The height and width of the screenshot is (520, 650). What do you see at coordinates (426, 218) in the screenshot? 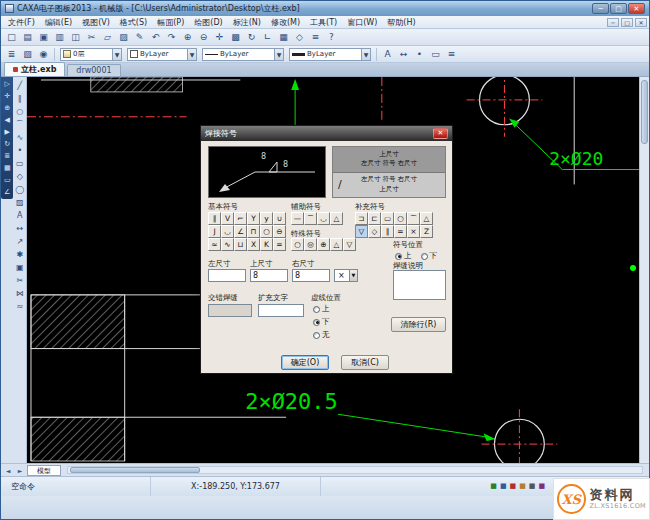
I see `supp-weld-symbol-button: △` at bounding box center [426, 218].